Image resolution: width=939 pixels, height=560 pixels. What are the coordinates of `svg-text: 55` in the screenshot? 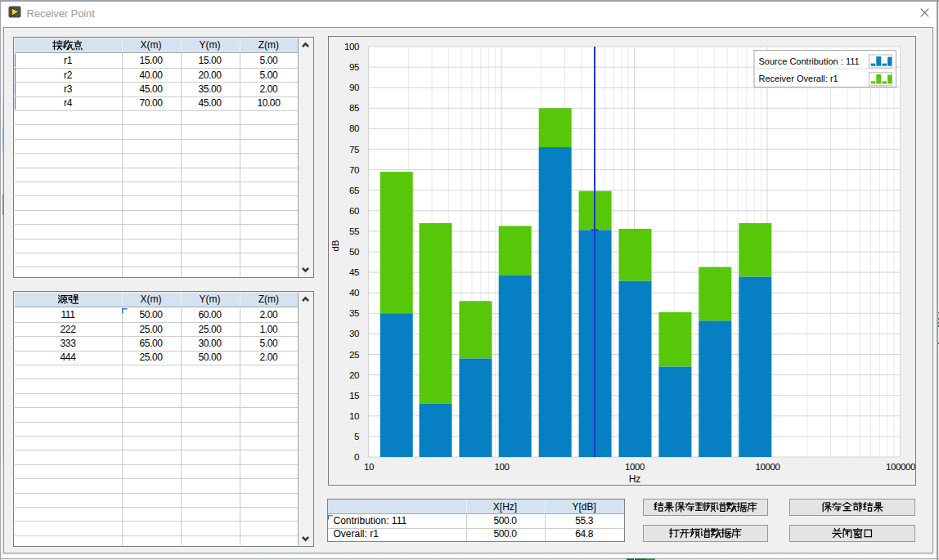 It's located at (354, 231).